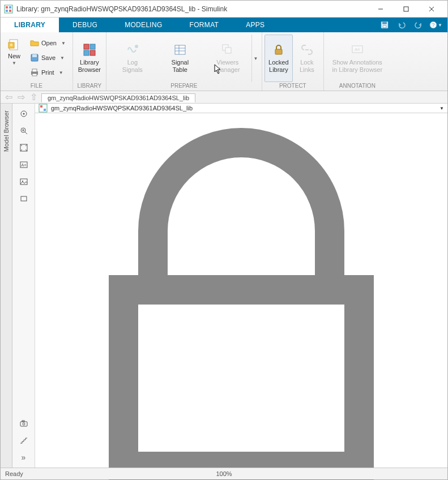 The image size is (448, 480). What do you see at coordinates (24, 114) in the screenshot?
I see `palette-target-icon` at bounding box center [24, 114].